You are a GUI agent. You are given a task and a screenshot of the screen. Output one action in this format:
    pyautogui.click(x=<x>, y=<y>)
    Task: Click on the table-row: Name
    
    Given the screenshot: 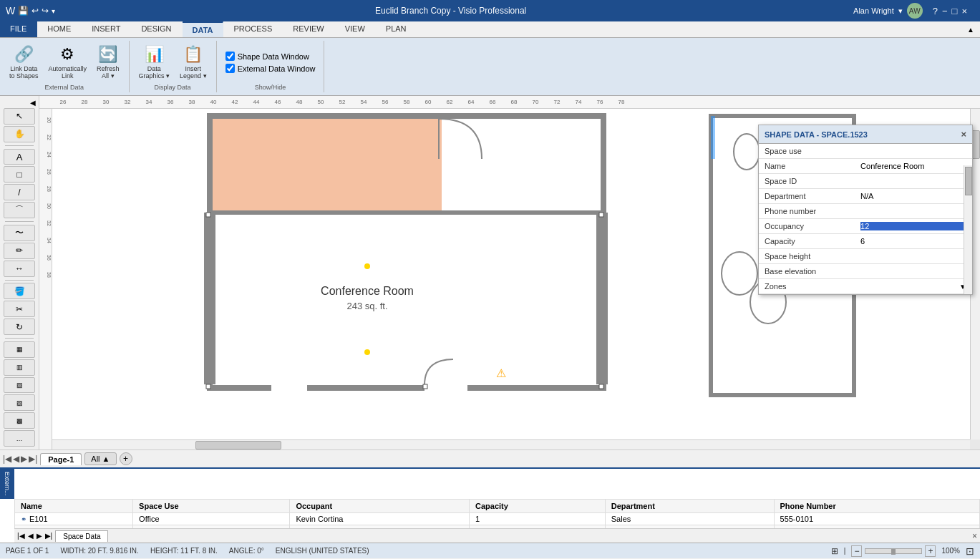 What is the action you would take?
    pyautogui.click(x=865, y=166)
    